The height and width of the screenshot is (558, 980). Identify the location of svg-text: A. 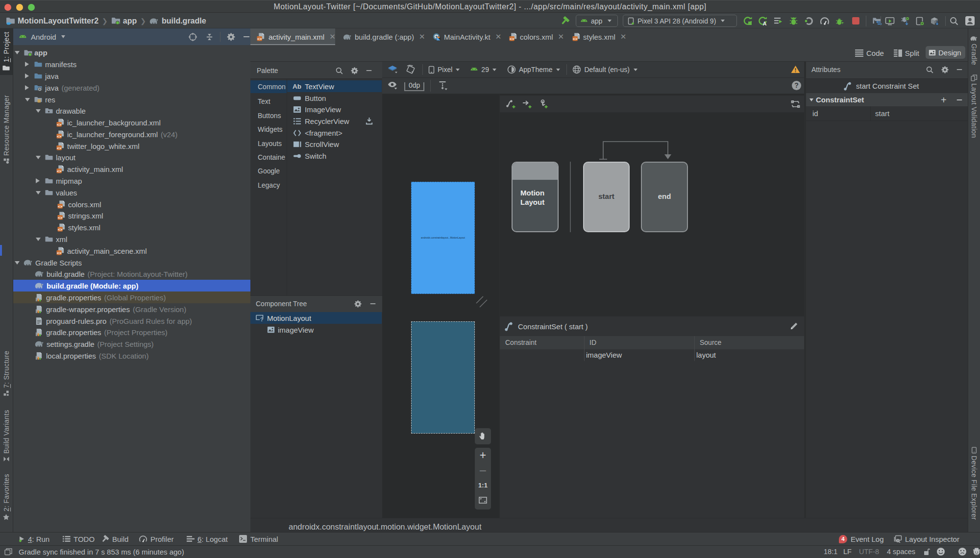
(765, 24).